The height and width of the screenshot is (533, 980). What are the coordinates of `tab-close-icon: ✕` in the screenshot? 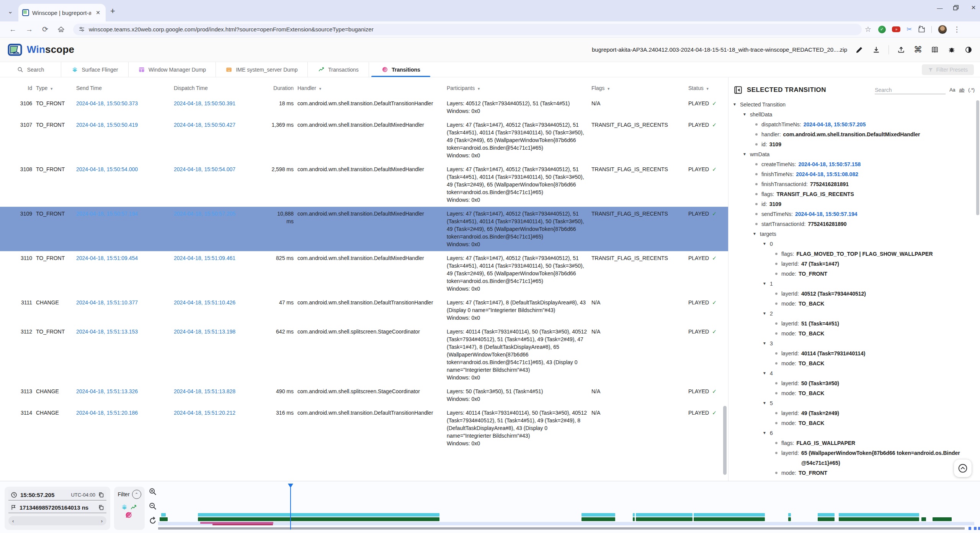 It's located at (98, 13).